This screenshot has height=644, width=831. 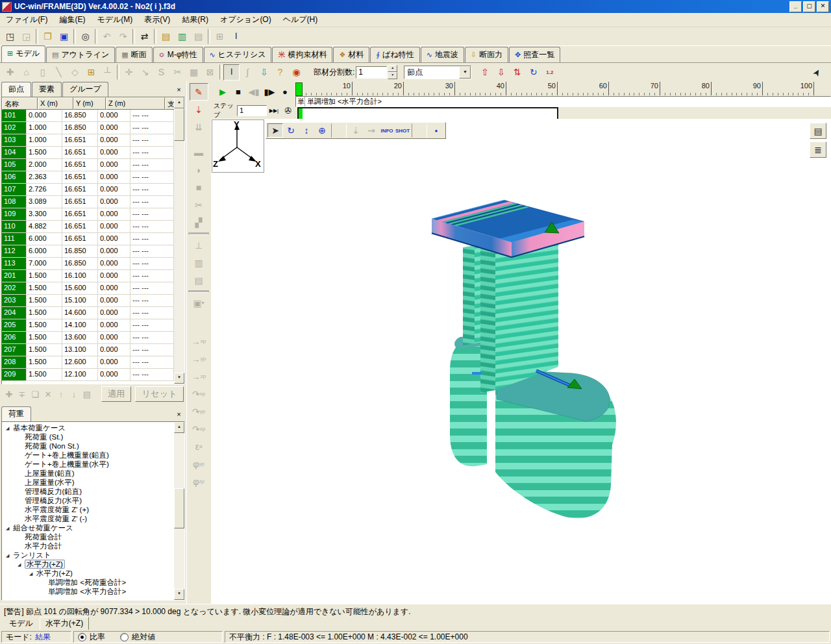 I want to click on disp-xp-icon: →xp, so click(x=199, y=341).